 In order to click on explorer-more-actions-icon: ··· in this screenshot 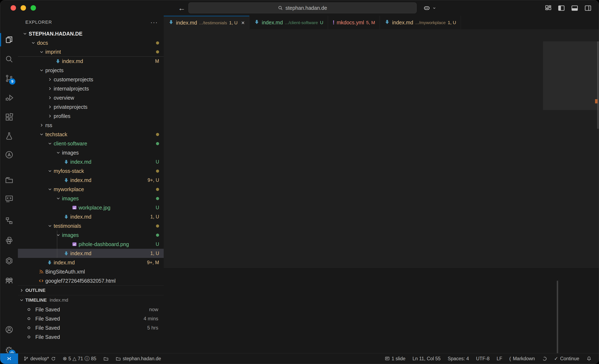, I will do `click(154, 22)`.